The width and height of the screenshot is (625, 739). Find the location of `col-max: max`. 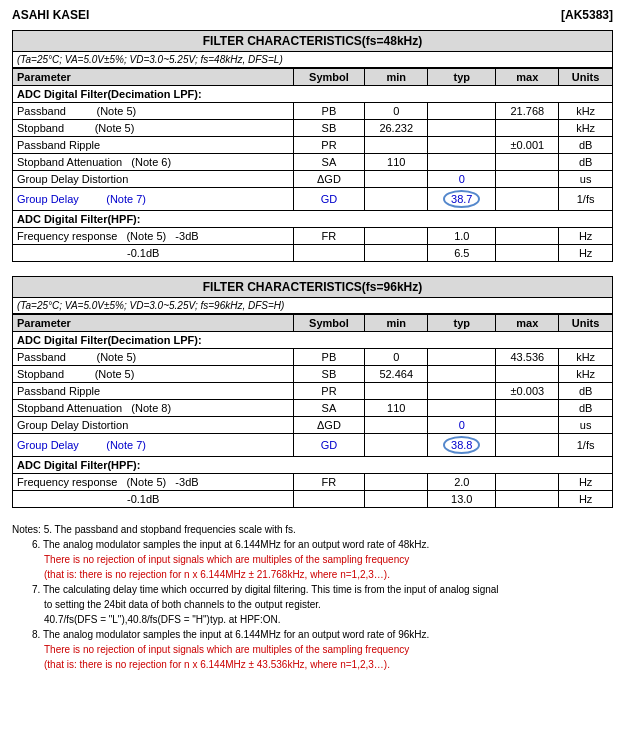

col-max: max is located at coordinates (528, 78).